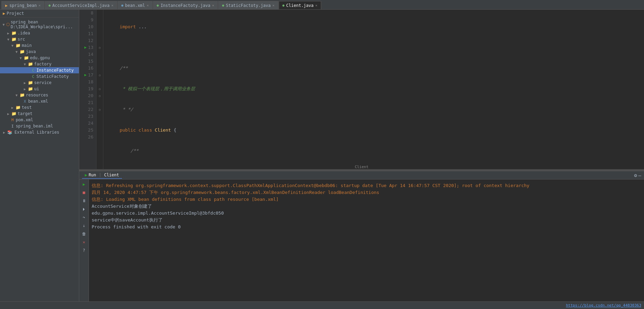 The width and height of the screenshot is (644, 309). I want to click on expand-arrow-ext: ▶, so click(4, 132).